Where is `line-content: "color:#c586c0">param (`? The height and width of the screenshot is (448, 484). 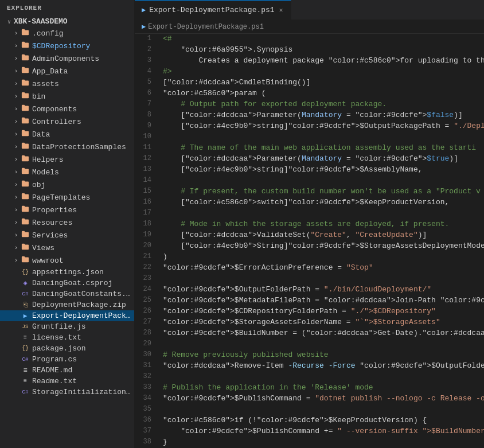
line-content: "color:#c586c0">param ( is located at coordinates (322, 94).